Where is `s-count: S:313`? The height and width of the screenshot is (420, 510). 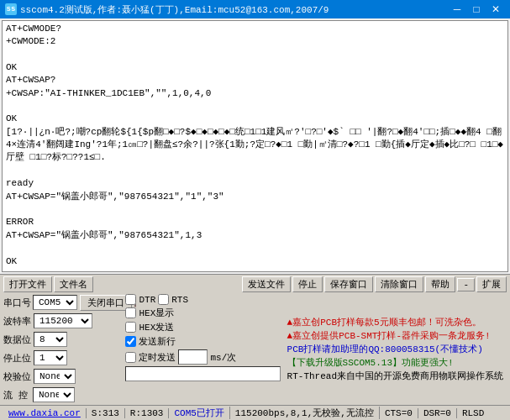
s-count: S:313 is located at coordinates (106, 413).